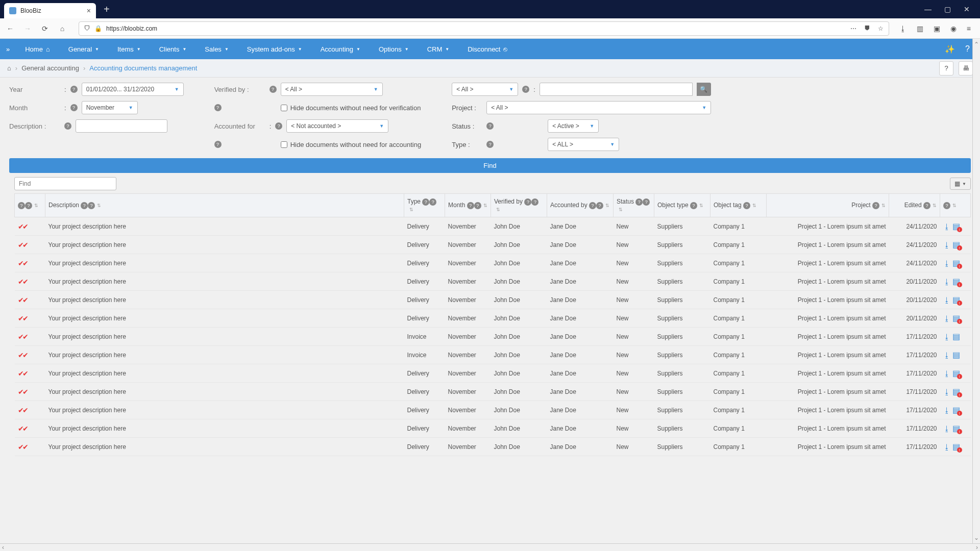 The image size is (980, 551). What do you see at coordinates (173, 49) in the screenshot?
I see `nav-clients: Clients ▼` at bounding box center [173, 49].